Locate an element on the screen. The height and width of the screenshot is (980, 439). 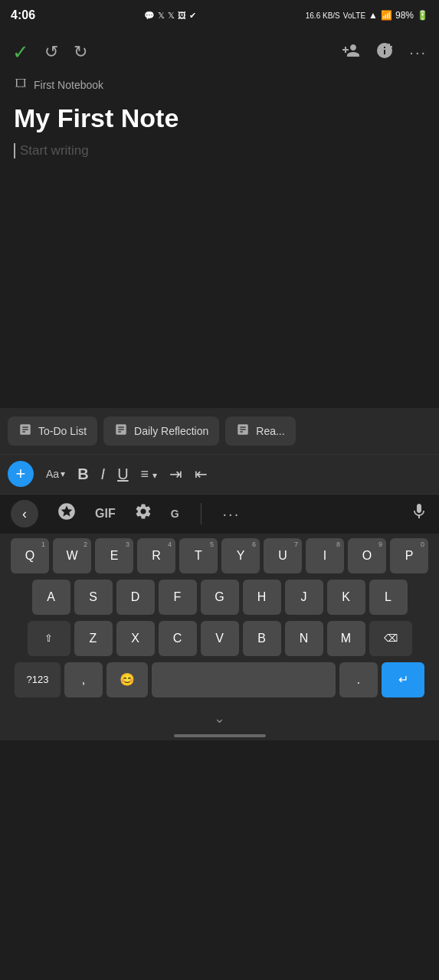
status-notification-icons: 💬 𝕏 𝕏 🖼 ✔ is located at coordinates (170, 15).